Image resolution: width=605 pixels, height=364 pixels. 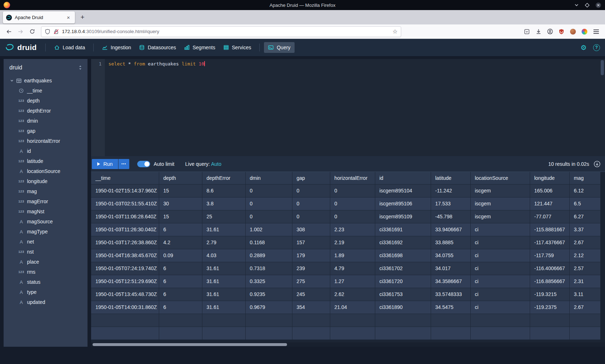 What do you see at coordinates (587, 294) in the screenshot?
I see `table-cell: 3.11` at bounding box center [587, 294].